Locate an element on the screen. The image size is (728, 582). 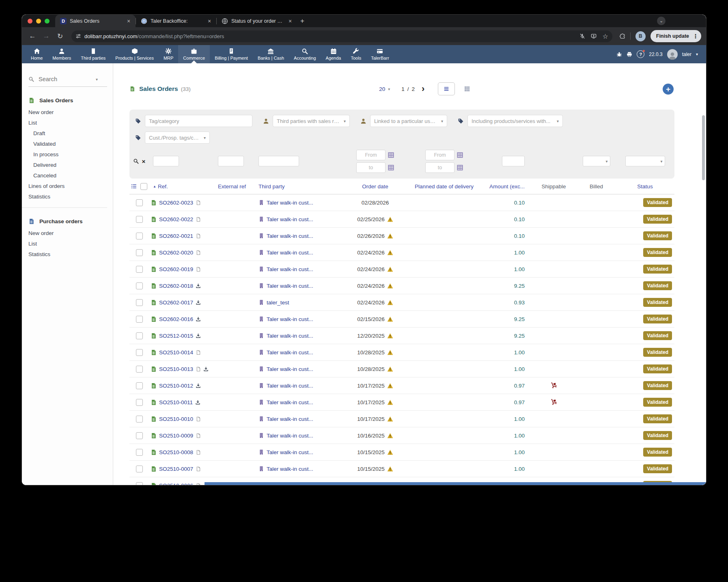
order-ref-link: SO2602-0016 is located at coordinates (176, 319).